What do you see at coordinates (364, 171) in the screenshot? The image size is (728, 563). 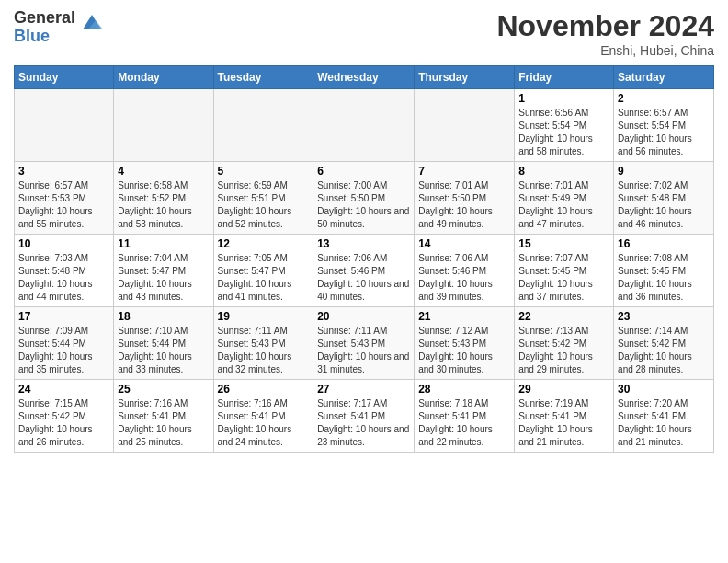 I see `day-number: 6` at bounding box center [364, 171].